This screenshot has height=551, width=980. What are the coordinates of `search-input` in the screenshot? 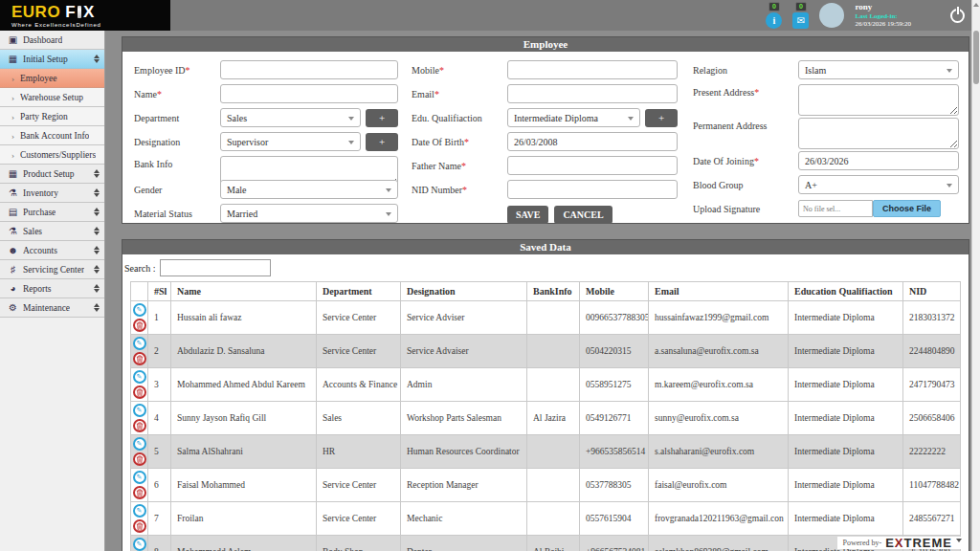 It's located at (215, 268).